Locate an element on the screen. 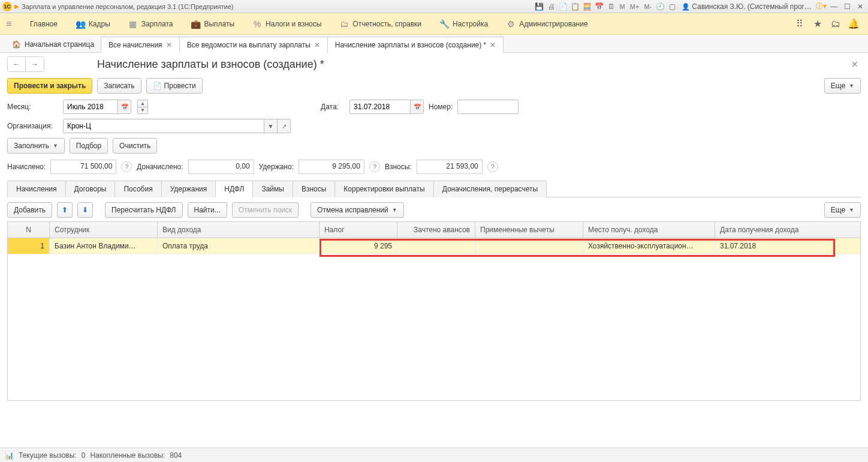  month-label: Месяц: is located at coordinates (32, 107).